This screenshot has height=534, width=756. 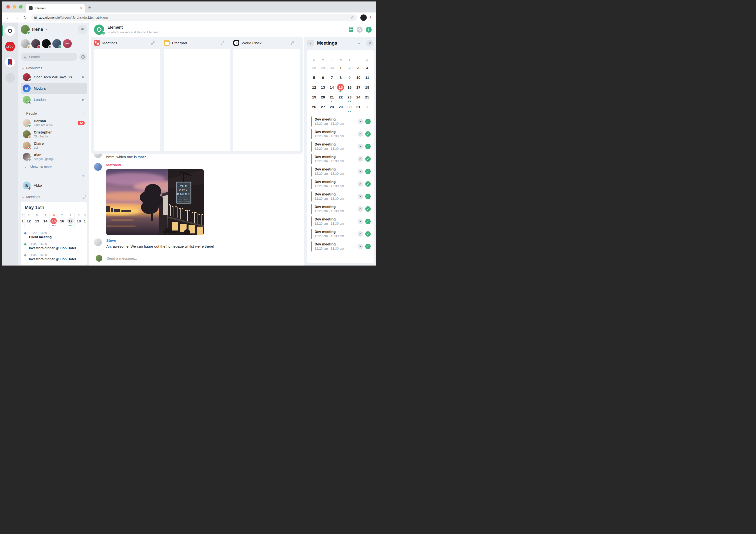 I want to click on strip-day: F17, so click(x=70, y=220).